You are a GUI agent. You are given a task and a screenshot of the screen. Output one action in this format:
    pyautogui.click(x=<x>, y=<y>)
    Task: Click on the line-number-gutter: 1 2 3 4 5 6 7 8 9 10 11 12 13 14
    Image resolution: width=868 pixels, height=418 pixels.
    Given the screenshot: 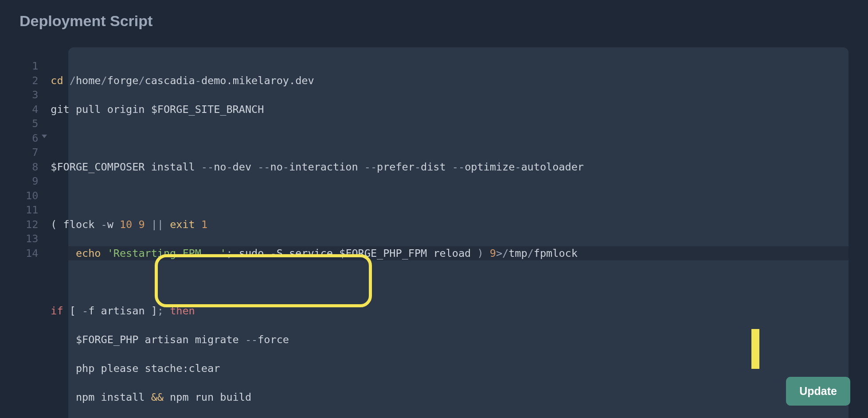 What is the action you would take?
    pyautogui.click(x=35, y=238)
    